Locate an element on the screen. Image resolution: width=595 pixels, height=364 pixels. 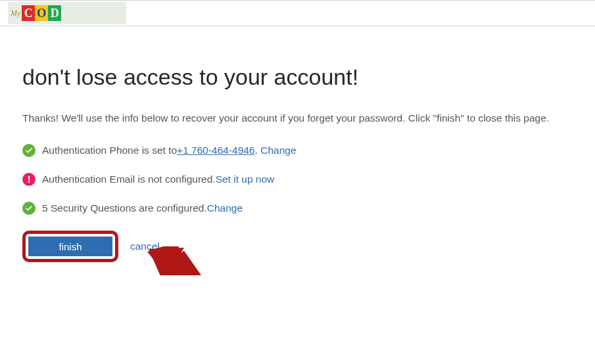
auth-email-row: ! Authentication Email is not configured… is located at coordinates (297, 179).